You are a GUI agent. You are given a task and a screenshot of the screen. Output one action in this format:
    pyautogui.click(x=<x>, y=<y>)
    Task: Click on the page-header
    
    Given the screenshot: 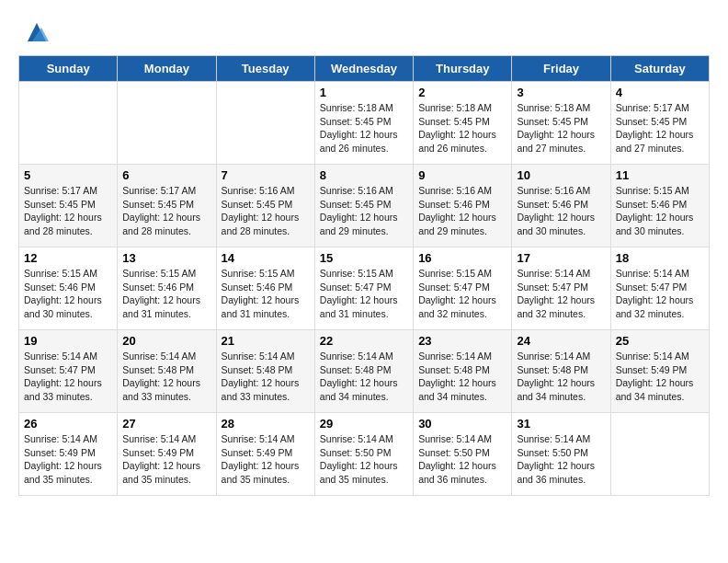 What is the action you would take?
    pyautogui.click(x=364, y=32)
    